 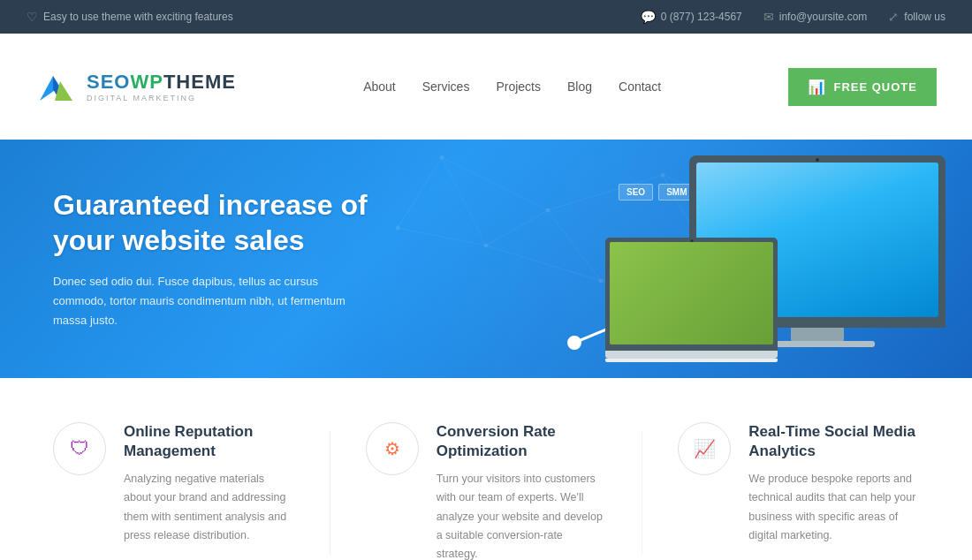 What do you see at coordinates (794, 17) in the screenshot?
I see `top-bar-right: 💬 0 (877) 123-4567 ✉ info@yoursite.com ⤢…` at bounding box center [794, 17].